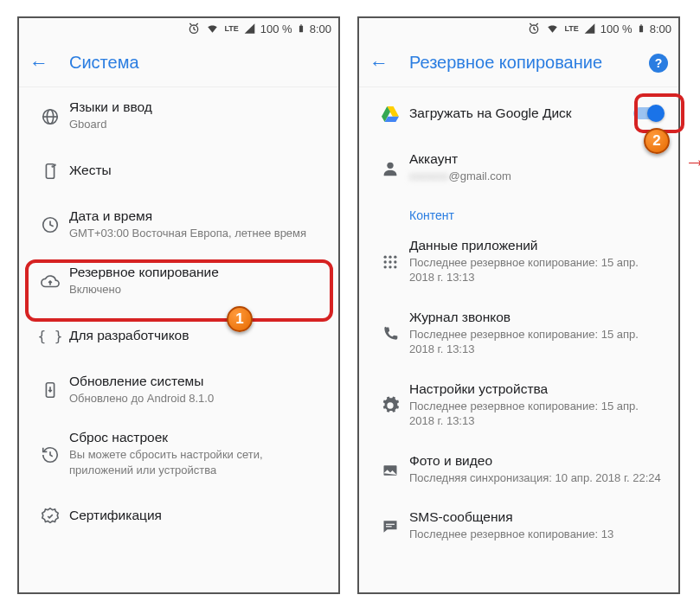  I want to click on verified-icon, so click(50, 515).